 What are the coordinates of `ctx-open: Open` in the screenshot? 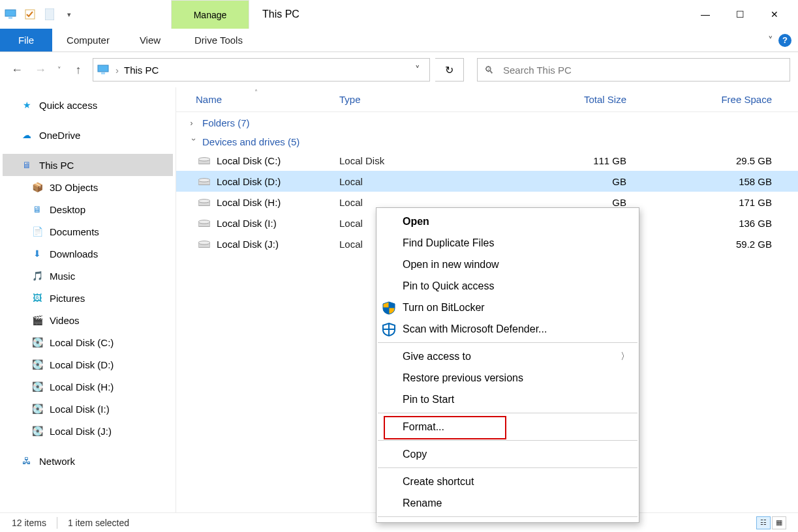 It's located at (508, 222).